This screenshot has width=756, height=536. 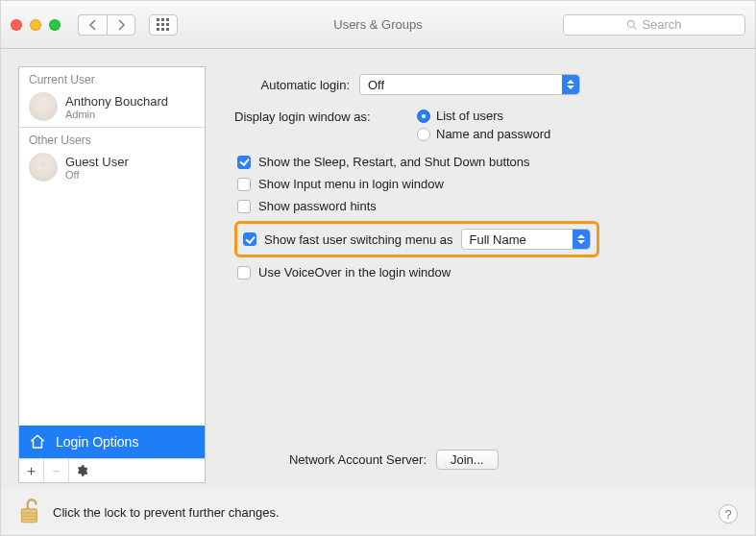 What do you see at coordinates (394, 161) in the screenshot?
I see `checkbox-label: Show the Sleep, Restart, and Shut Down b…` at bounding box center [394, 161].